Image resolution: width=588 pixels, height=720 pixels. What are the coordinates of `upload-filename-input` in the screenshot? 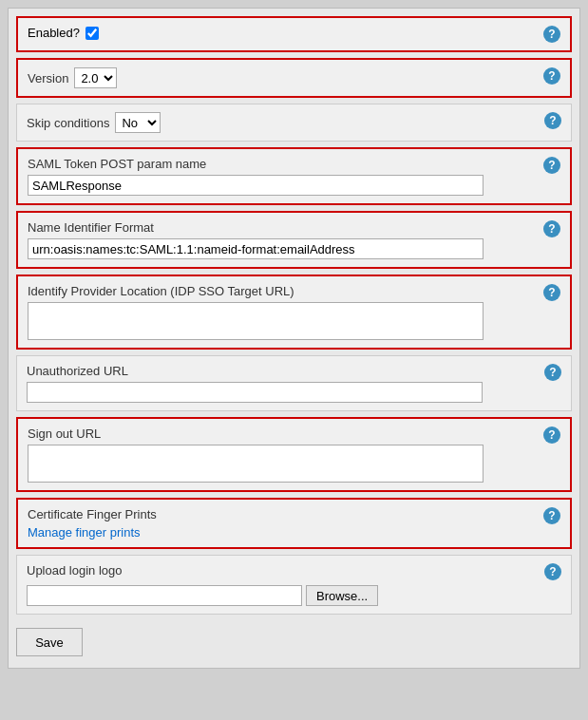 It's located at (164, 596).